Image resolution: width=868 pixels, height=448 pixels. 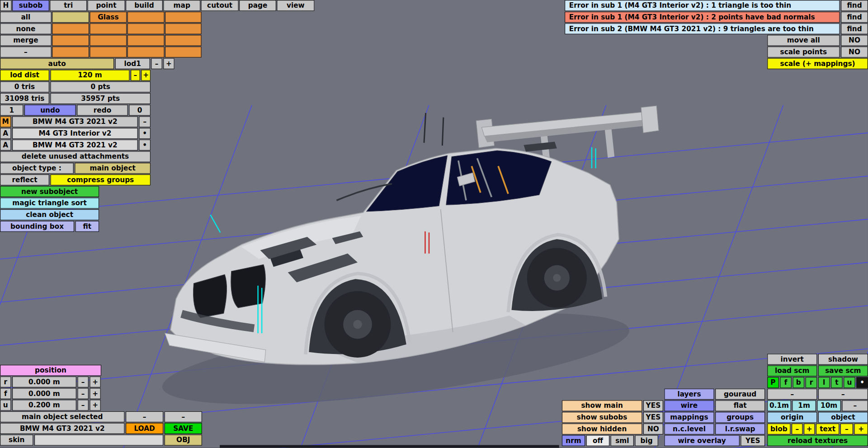 I want to click on save-button: SAVE, so click(x=184, y=429).